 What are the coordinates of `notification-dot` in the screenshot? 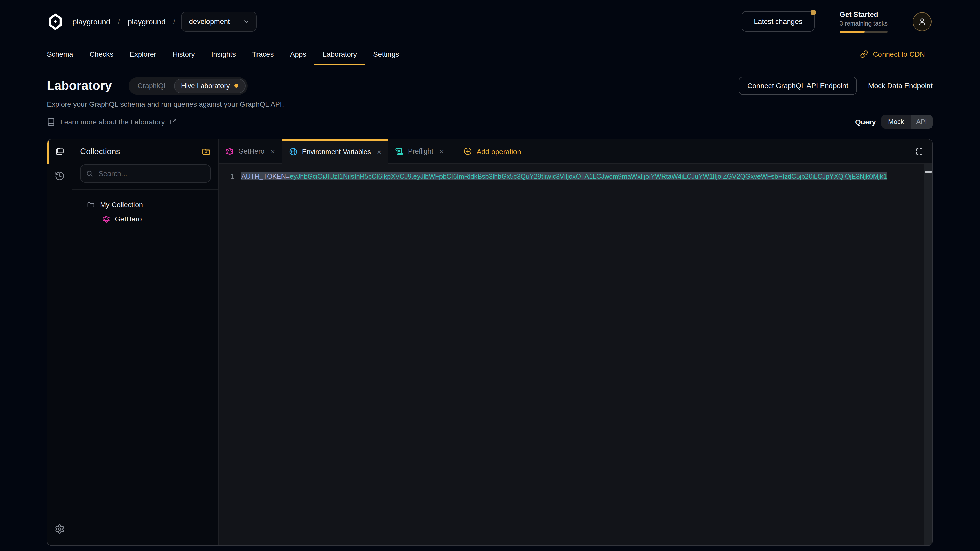 It's located at (813, 12).